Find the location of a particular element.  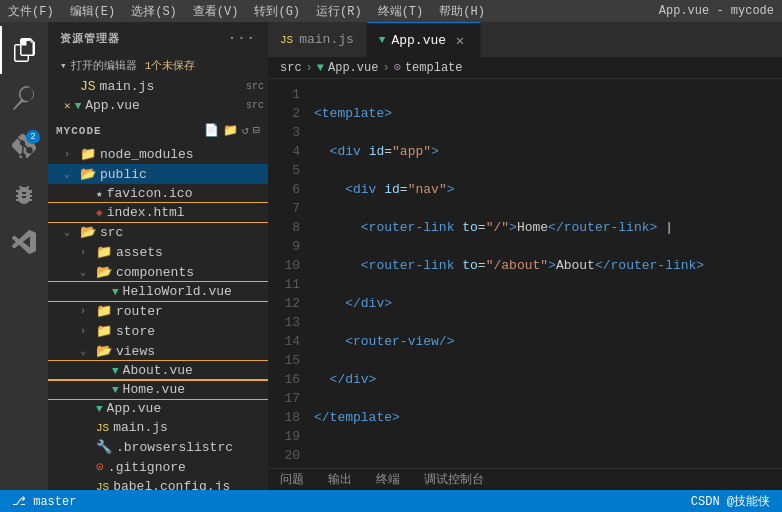

breadcrumb-sep1: › is located at coordinates (310, 68).